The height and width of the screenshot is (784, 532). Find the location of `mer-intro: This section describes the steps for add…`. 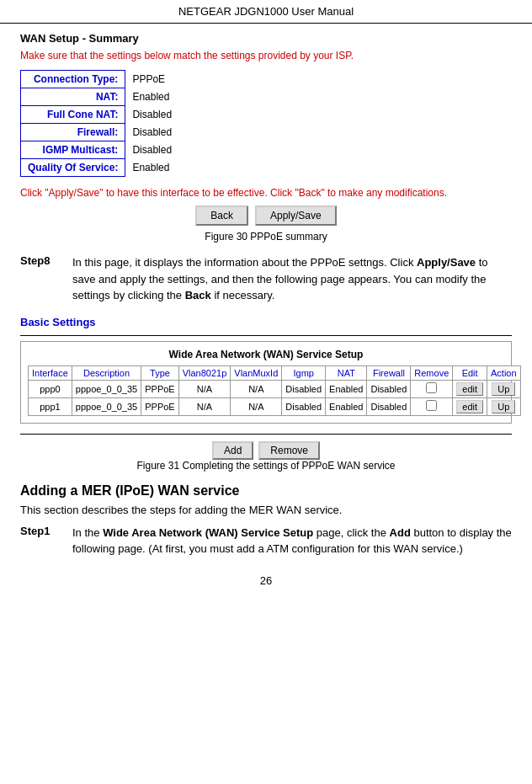

mer-intro: This section describes the steps for add… is located at coordinates (266, 510).